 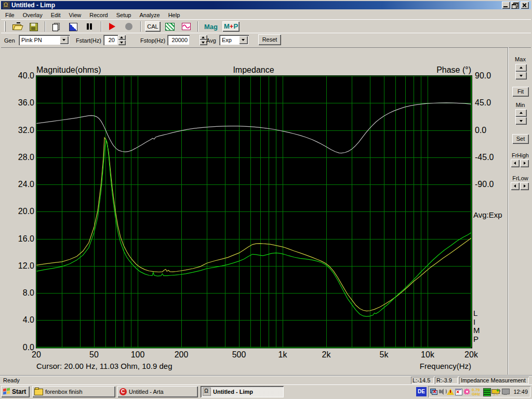 I want to click on mag-tick-label: 20.0, so click(x=22, y=211).